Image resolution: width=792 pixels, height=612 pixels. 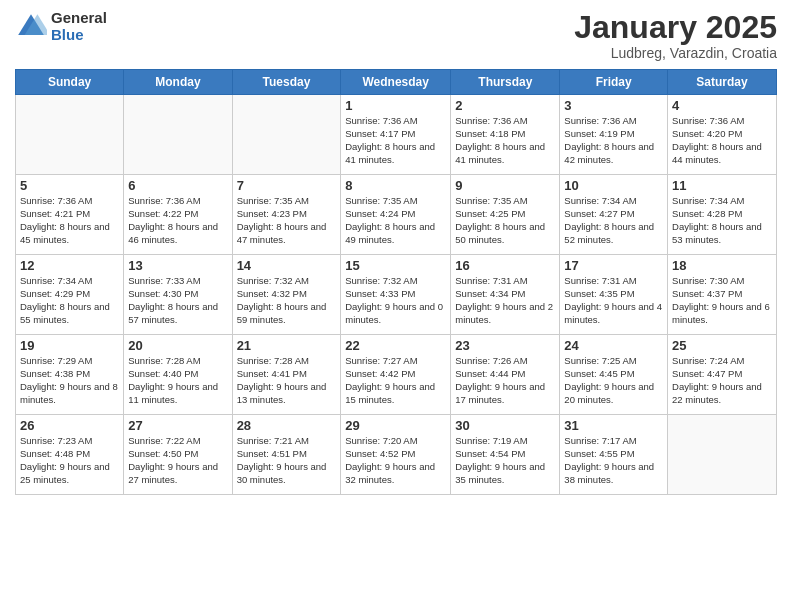 I want to click on subtitle: Ludbreg, Varazdin, Croatia, so click(x=676, y=53).